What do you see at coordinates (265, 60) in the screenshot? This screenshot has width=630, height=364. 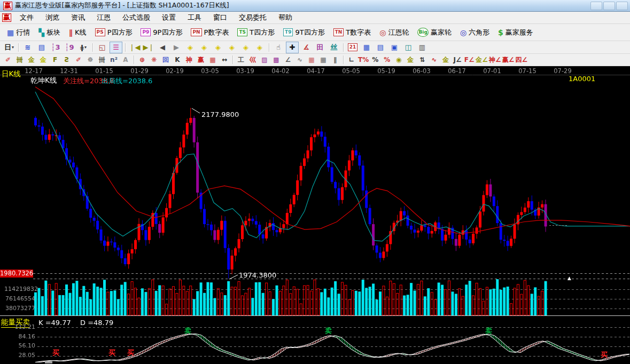 I see `purple-fan-tool: ▨` at bounding box center [265, 60].